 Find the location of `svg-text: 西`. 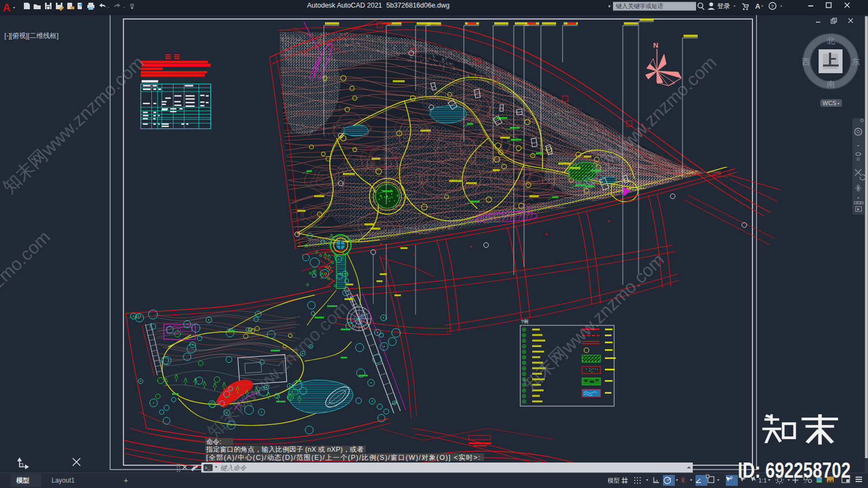

svg-text: 西 is located at coordinates (806, 62).